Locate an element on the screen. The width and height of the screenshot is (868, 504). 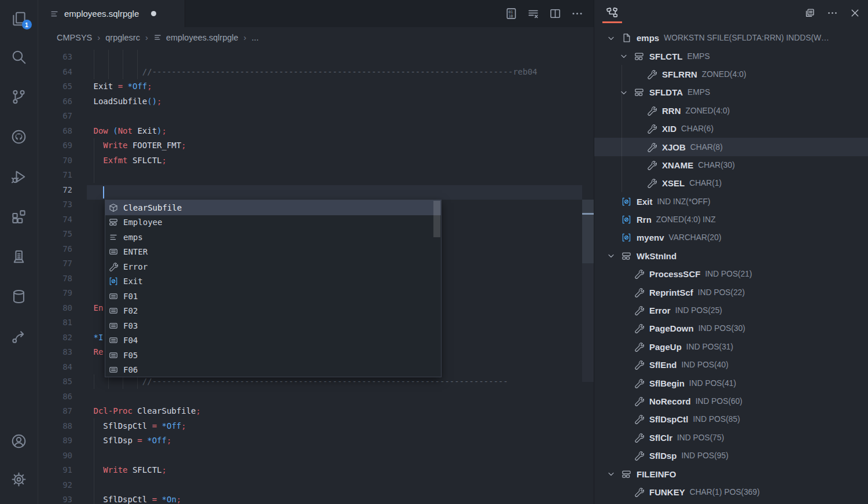
code-line-88: SflDspCtl = *Off; is located at coordinates (316, 426).